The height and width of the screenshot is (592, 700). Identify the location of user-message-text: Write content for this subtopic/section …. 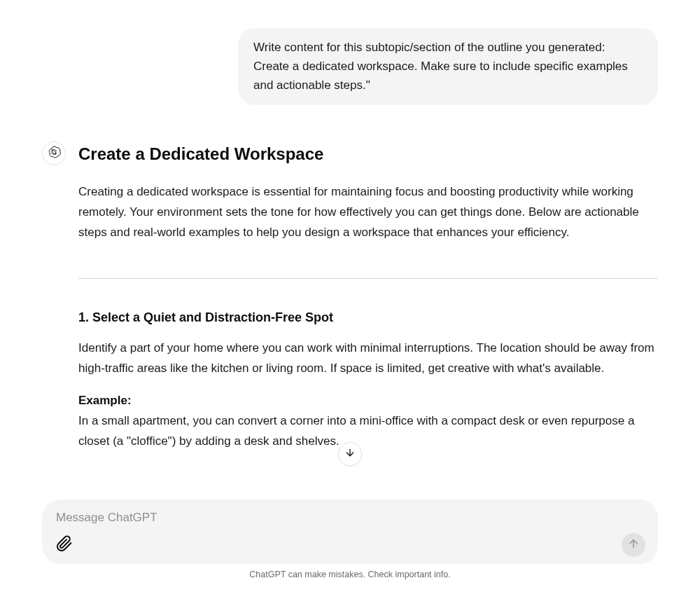
(441, 66).